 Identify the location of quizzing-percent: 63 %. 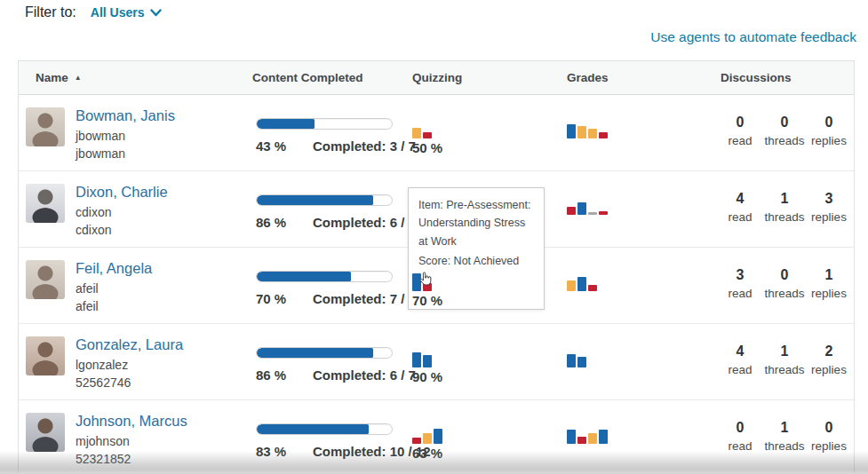
(427, 453).